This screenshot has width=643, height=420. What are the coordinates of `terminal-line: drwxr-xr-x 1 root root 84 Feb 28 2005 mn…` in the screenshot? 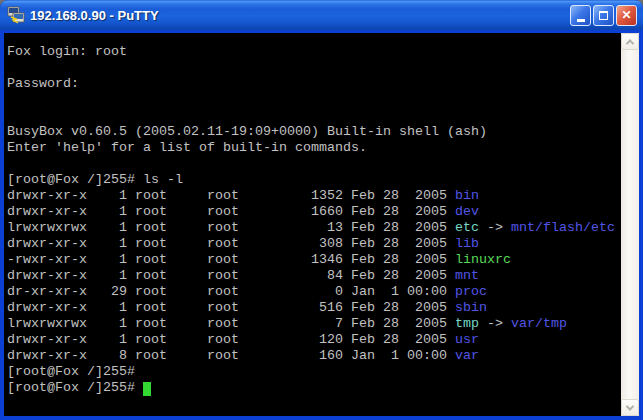 It's located at (323, 276).